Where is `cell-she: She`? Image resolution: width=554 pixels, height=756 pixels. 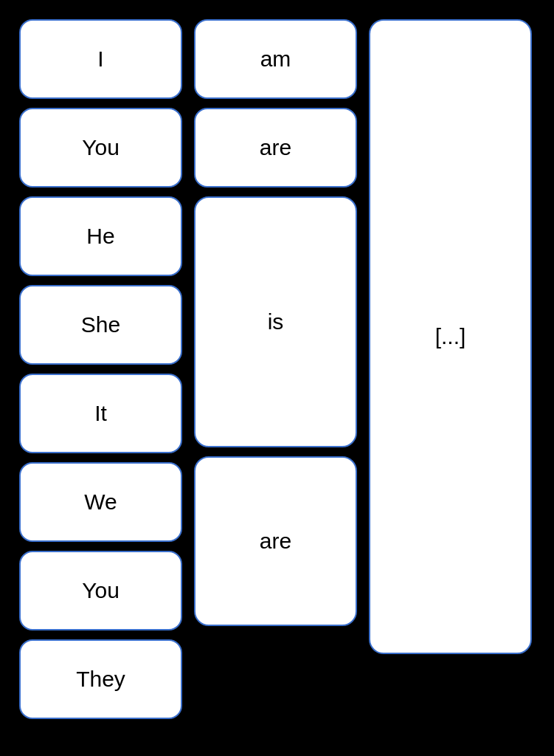 cell-she: She is located at coordinates (100, 325).